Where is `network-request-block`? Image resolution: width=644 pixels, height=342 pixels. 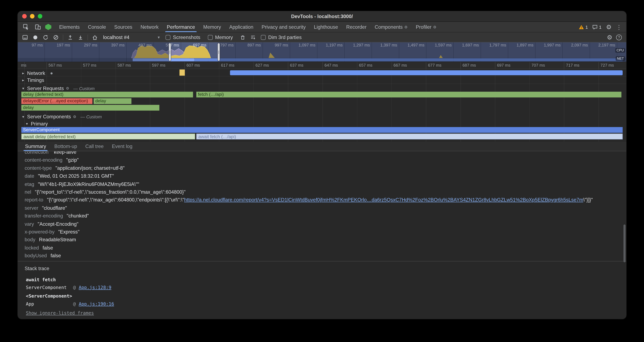
network-request-block is located at coordinates (182, 73).